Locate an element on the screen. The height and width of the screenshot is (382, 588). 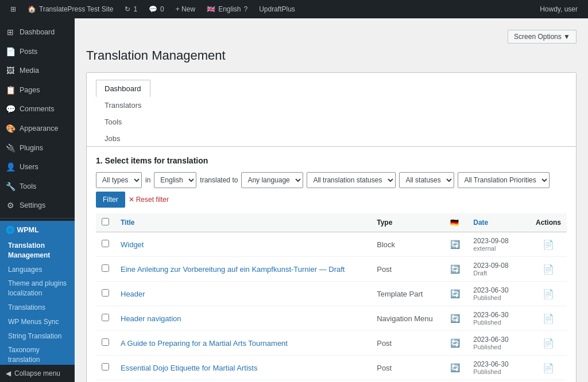
table-row: Eine Anleitung zur Vorbereitung auf ein … is located at coordinates (331, 270).